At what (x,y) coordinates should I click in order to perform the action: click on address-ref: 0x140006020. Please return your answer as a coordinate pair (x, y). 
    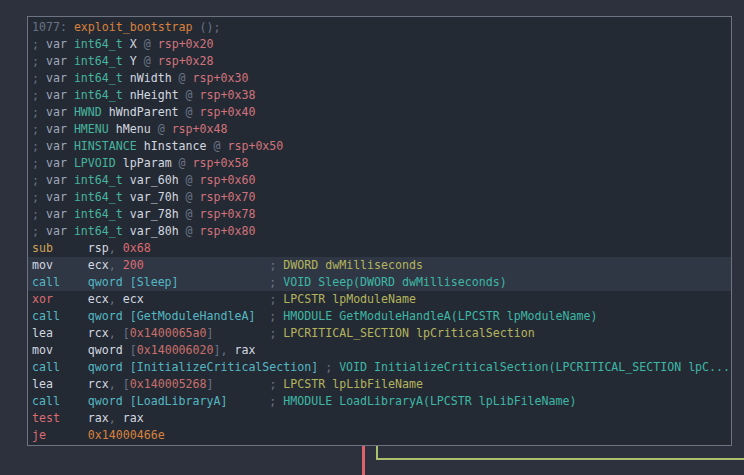
    Looking at the image, I should click on (176, 350).